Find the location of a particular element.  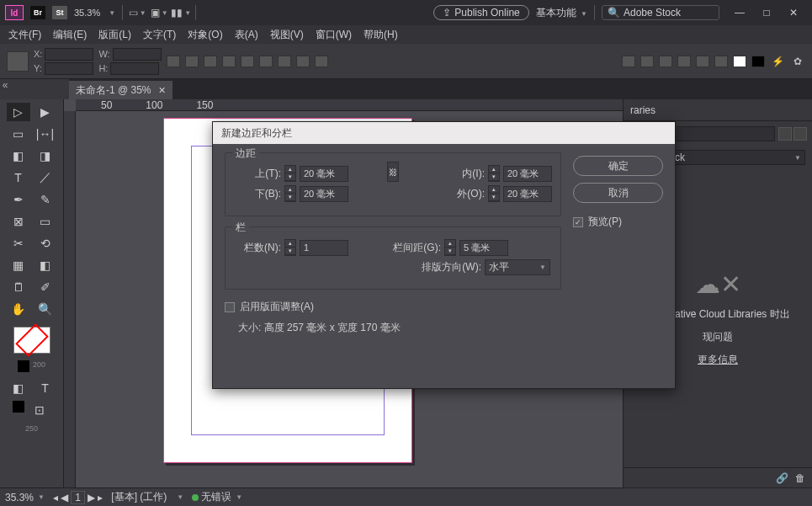

zoom-level: 35.3% is located at coordinates (88, 13).